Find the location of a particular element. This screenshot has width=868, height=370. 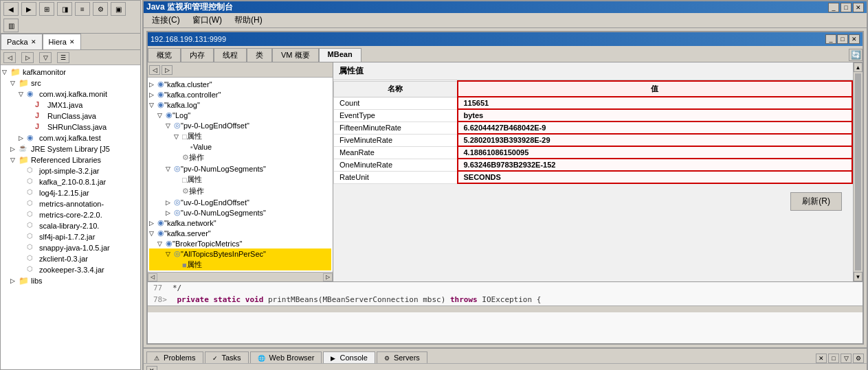

tab-problems: ⚠ Problems is located at coordinates (175, 357).